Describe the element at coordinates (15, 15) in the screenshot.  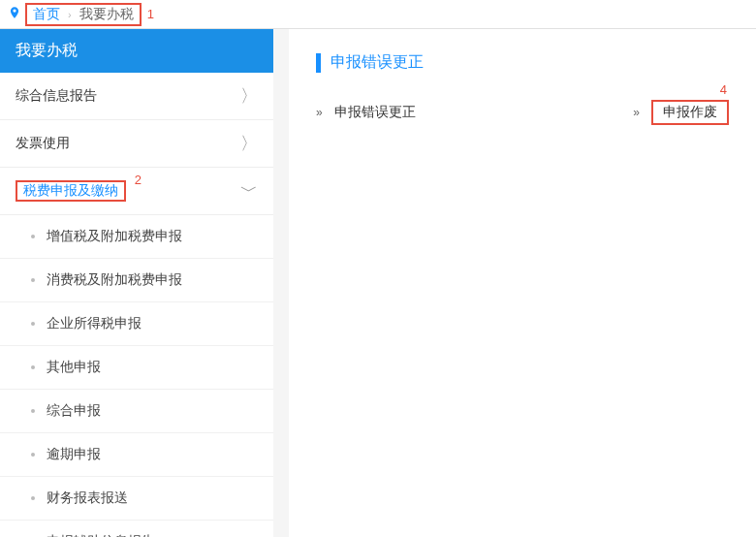
I see `location-icon` at that location.